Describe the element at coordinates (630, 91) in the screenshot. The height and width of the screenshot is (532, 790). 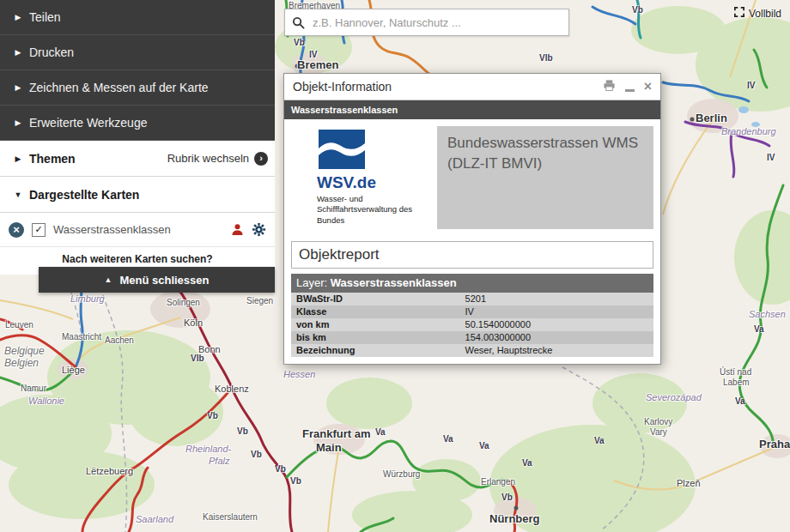
I see `minimize-icon` at that location.